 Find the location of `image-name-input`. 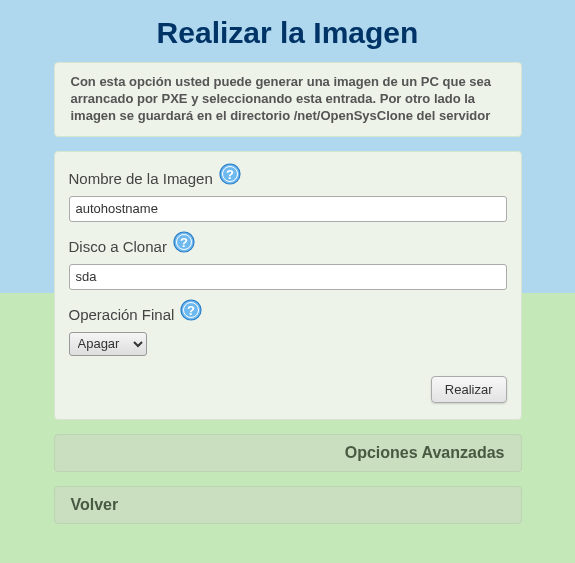

image-name-input is located at coordinates (288, 209).